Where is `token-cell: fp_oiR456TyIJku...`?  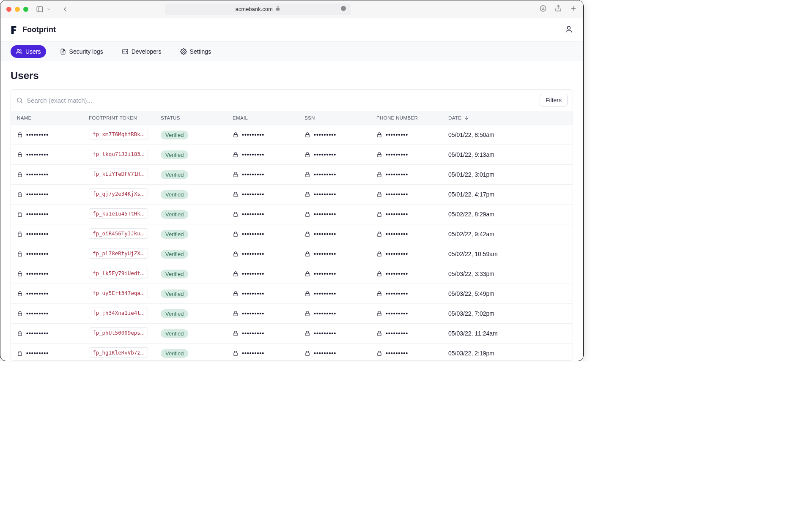
token-cell: fp_oiR456TyIJku... is located at coordinates (125, 234).